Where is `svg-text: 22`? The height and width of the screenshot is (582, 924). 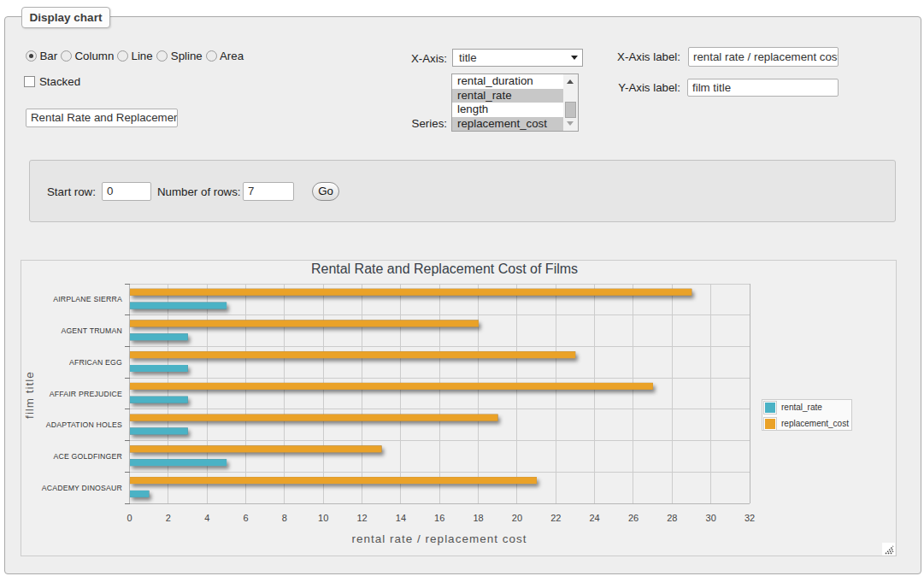 svg-text: 22 is located at coordinates (556, 518).